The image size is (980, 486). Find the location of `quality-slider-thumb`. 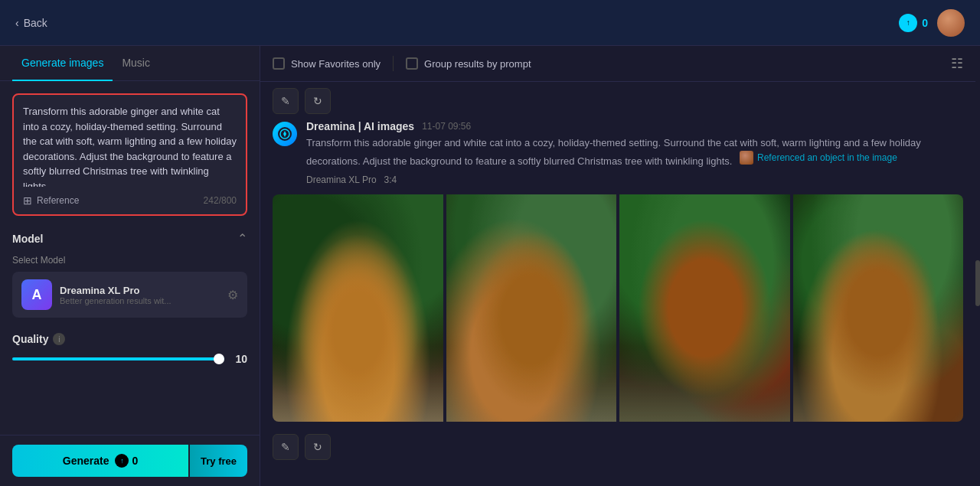

quality-slider-thumb is located at coordinates (219, 359).